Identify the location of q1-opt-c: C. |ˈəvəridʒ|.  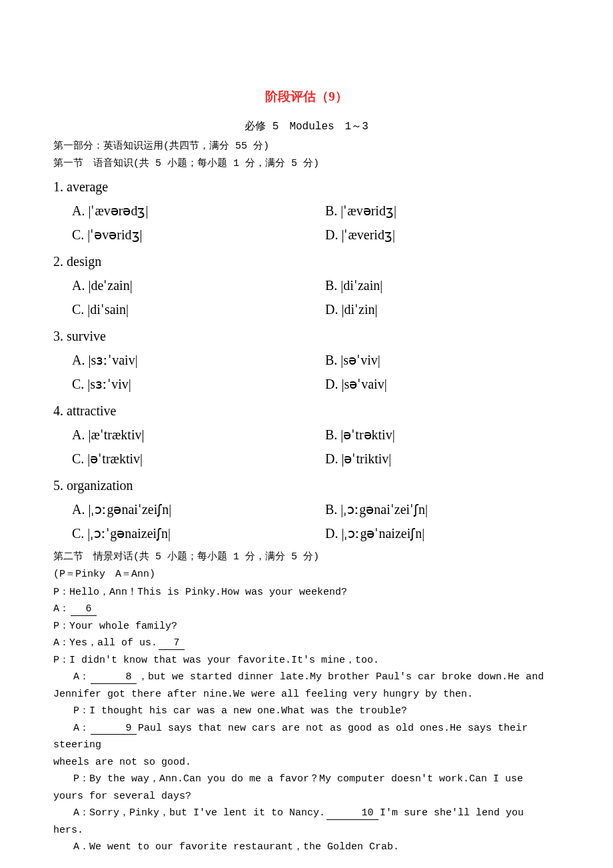
(180, 235).